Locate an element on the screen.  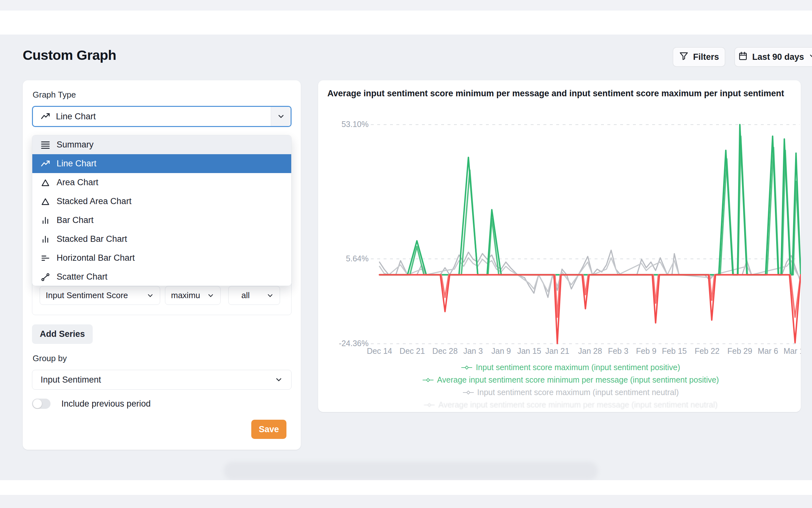
save-button: Save is located at coordinates (269, 429).